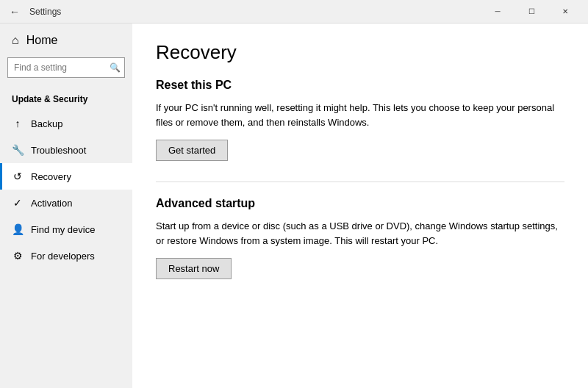 This screenshot has width=588, height=388. Describe the element at coordinates (498, 12) in the screenshot. I see `minimize-button: ─` at that location.